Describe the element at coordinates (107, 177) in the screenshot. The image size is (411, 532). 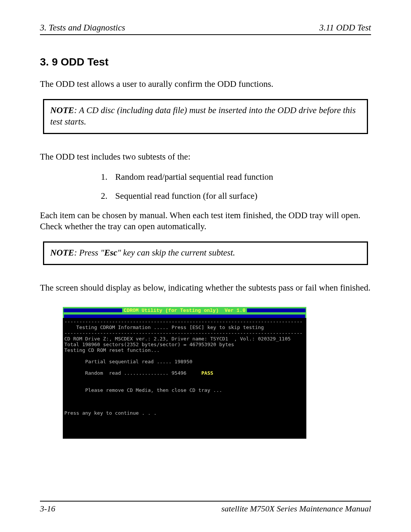
I see `list-number: 1.` at that location.